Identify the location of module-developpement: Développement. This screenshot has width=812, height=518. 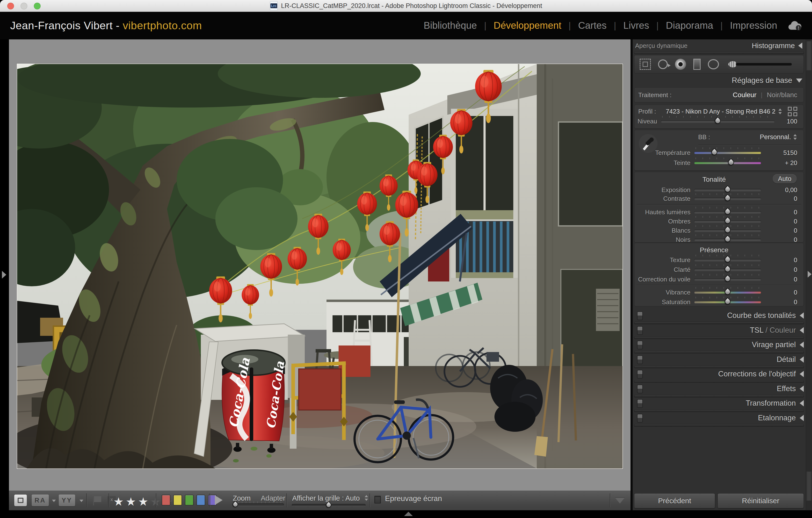
(527, 26).